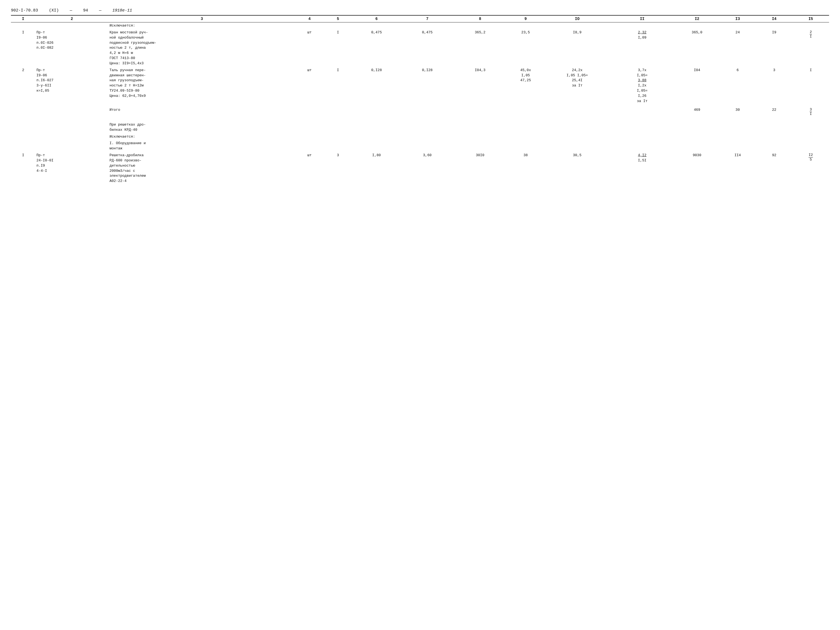 Image resolution: width=840 pixels, height=630 pixels. What do you see at coordinates (420, 26) in the screenshot?
I see `excludes-label-row: Исключается:` at bounding box center [420, 26].